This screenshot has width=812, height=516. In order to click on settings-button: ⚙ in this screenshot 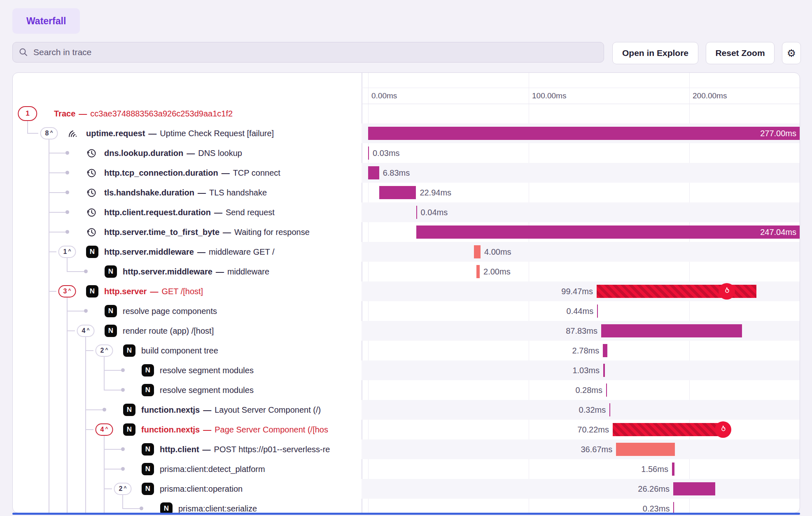, I will do `click(791, 53)`.